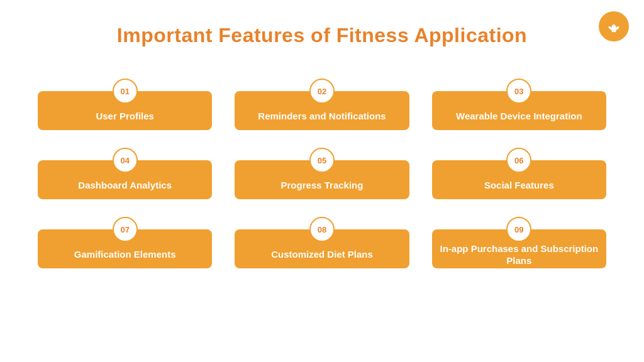 The image size is (644, 362). I want to click on logo-icon, so click(614, 26).